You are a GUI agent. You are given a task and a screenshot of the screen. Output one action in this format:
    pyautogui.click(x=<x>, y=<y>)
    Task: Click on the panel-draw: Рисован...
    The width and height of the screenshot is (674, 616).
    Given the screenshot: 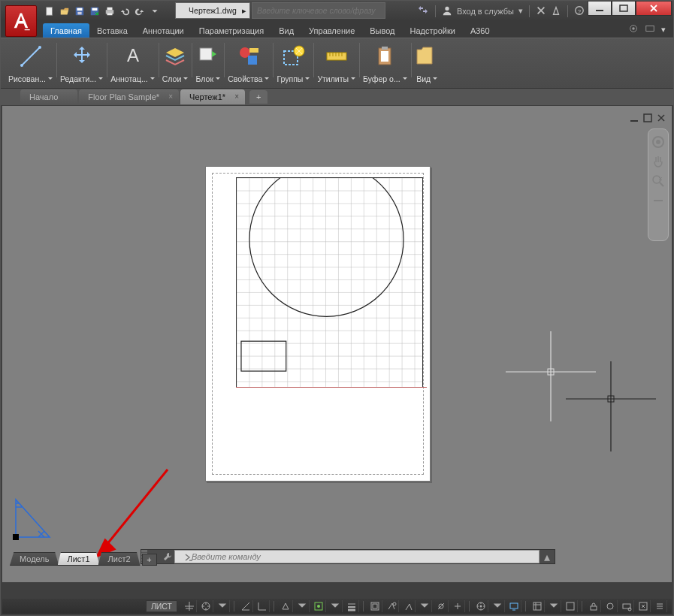 What is the action you would take?
    pyautogui.click(x=31, y=65)
    